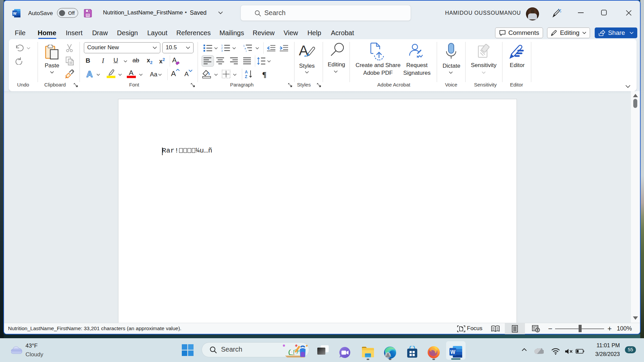 This screenshot has height=362, width=644. Describe the element at coordinates (246, 76) in the screenshot. I see `svg-text: Z` at that location.